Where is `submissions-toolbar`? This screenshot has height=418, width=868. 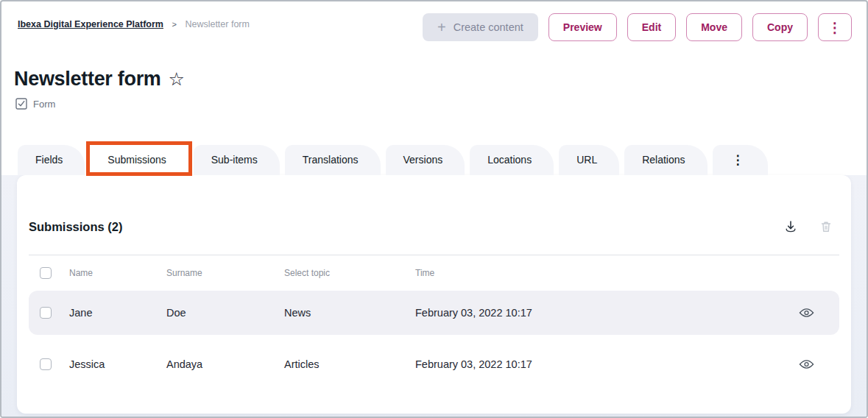
submissions-toolbar is located at coordinates (808, 227).